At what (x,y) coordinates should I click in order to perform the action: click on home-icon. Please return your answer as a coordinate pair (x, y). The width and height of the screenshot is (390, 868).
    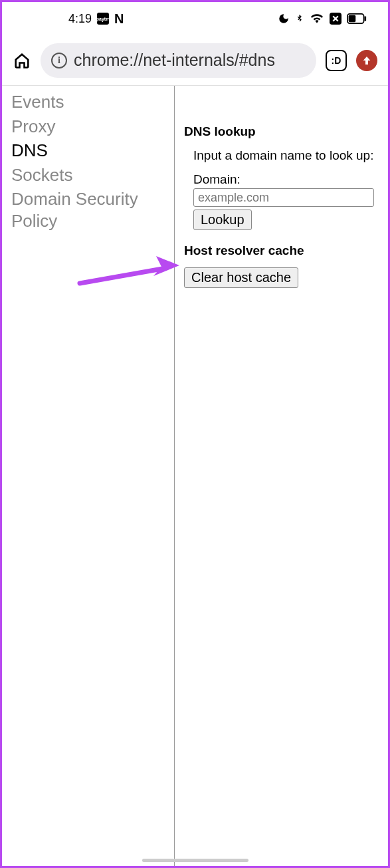
    Looking at the image, I should click on (22, 61).